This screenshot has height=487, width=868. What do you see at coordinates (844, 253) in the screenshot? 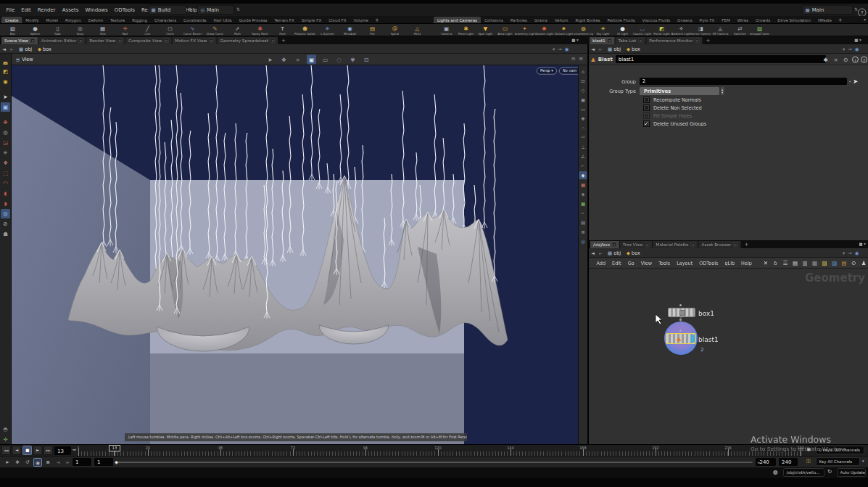
I see `net-path-dropdown-icon: ▾` at bounding box center [844, 253].